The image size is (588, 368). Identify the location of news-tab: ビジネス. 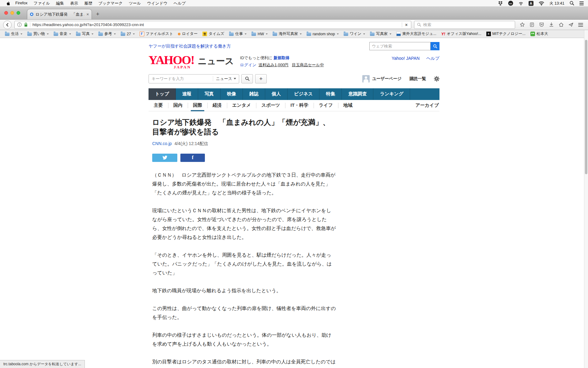
(303, 94).